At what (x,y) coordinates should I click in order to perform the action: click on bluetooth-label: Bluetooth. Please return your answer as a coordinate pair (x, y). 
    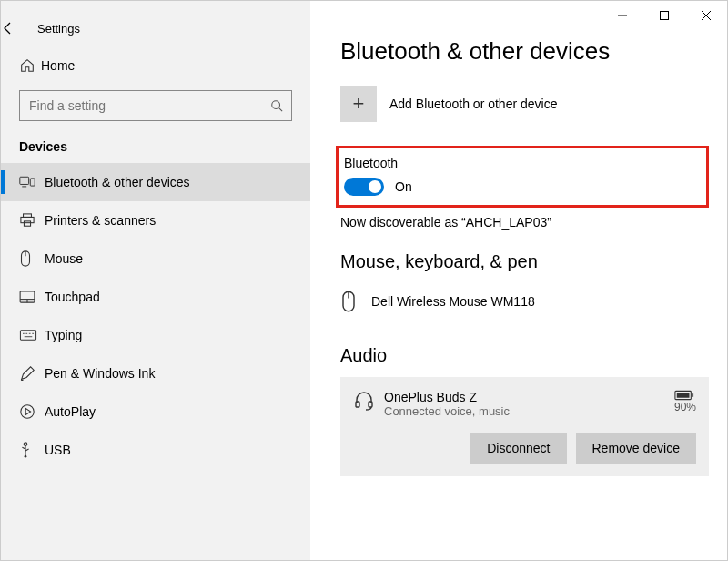
    Looking at the image, I should click on (522, 163).